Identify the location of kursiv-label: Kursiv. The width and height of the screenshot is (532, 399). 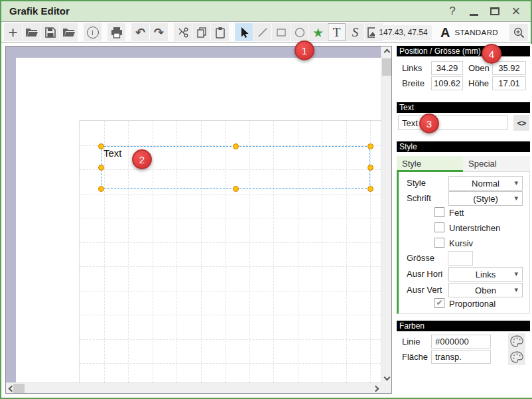
(461, 243).